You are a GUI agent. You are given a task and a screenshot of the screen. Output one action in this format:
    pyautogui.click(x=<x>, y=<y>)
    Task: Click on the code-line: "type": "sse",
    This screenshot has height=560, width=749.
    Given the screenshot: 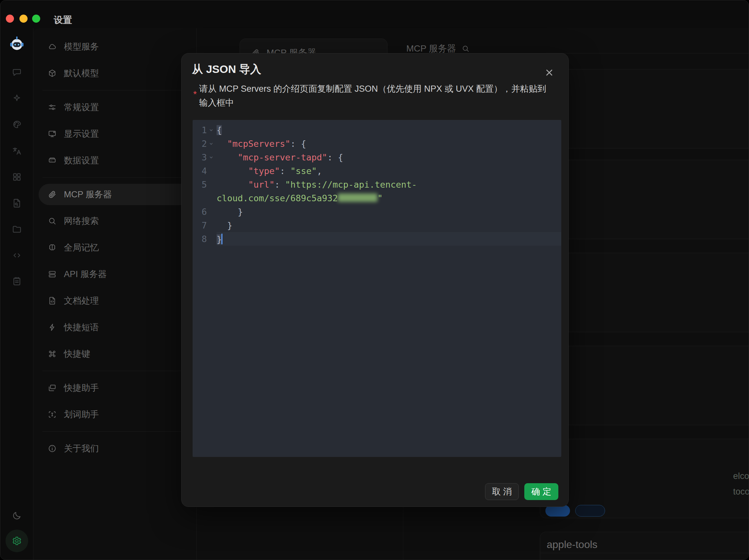 What is the action you would take?
    pyautogui.click(x=270, y=171)
    